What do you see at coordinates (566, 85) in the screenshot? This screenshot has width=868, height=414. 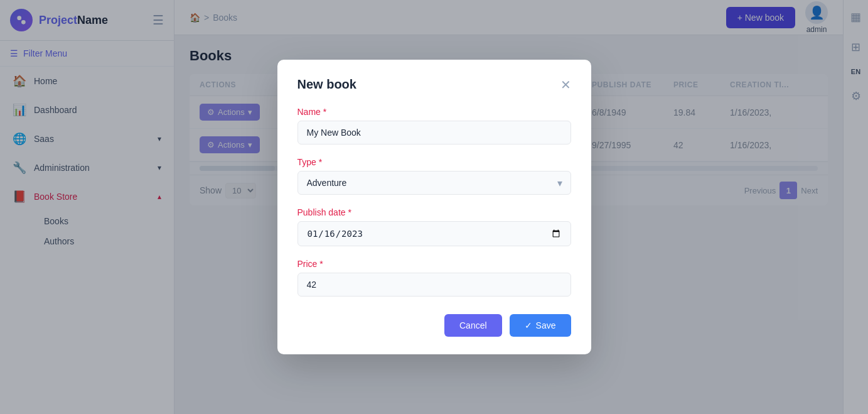 I see `modal-close-button: ✕` at bounding box center [566, 85].